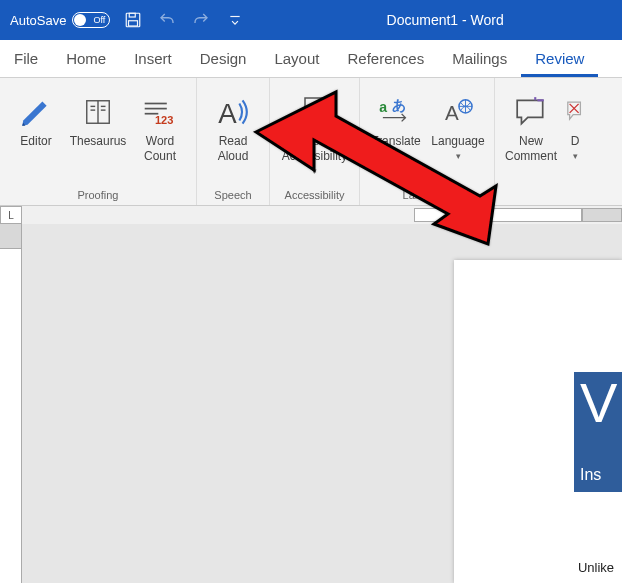 Image resolution: width=622 pixels, height=583 pixels. What do you see at coordinates (575, 140) in the screenshot?
I see `delete-comment-button: D ▾` at bounding box center [575, 140].